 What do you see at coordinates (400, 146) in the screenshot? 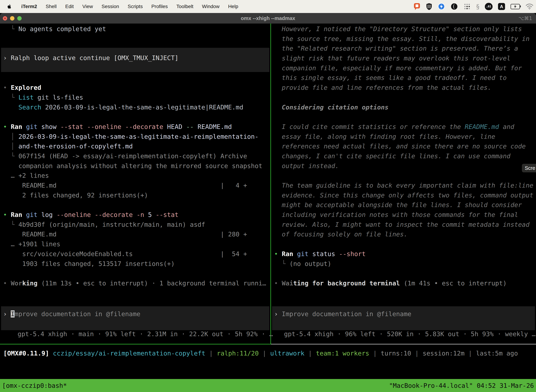
I see `text-segment: references need actual files, and since …` at bounding box center [400, 146].